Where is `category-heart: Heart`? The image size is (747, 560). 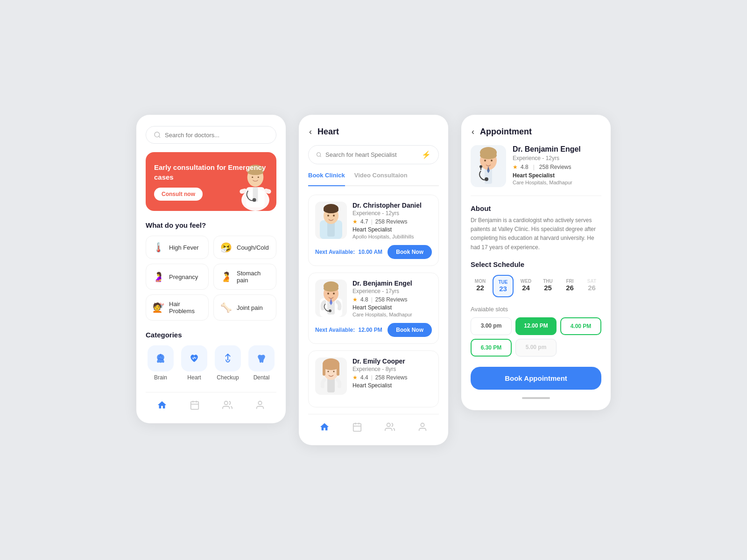
category-heart: Heart is located at coordinates (194, 363).